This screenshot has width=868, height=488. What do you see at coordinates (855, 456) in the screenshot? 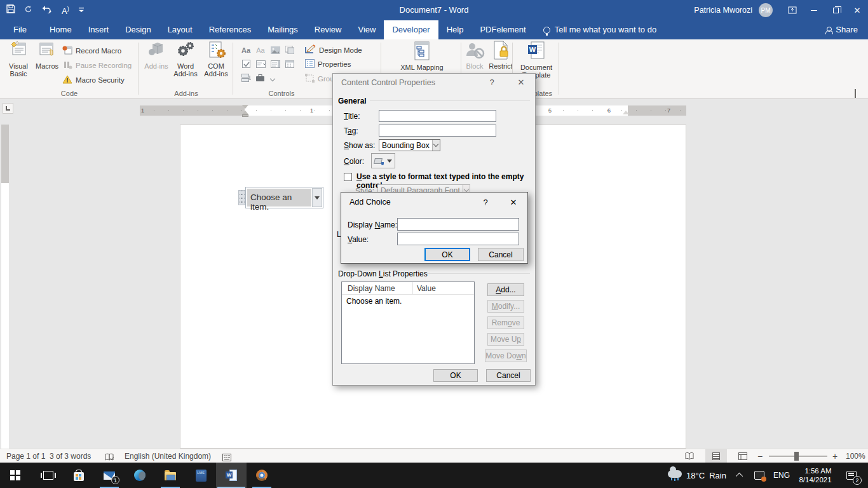
I see `zoom-level: 100%` at bounding box center [855, 456].